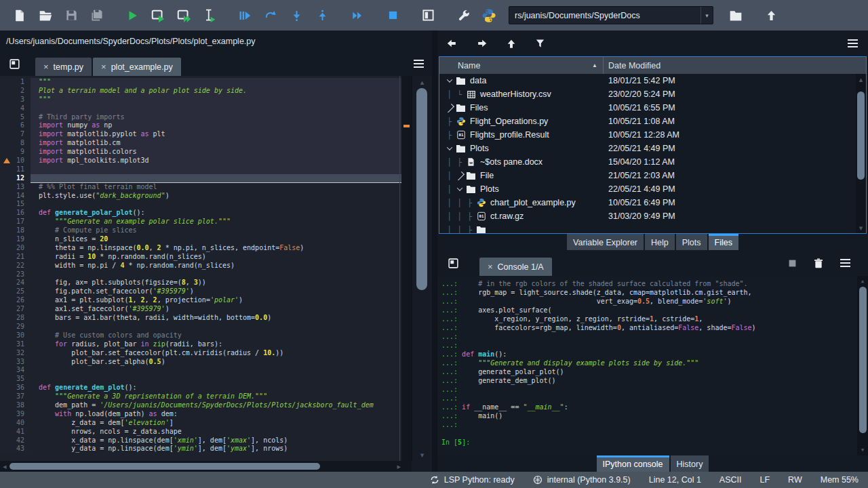  I want to click on editor-line: 19 n_slices = 20, so click(201, 240).